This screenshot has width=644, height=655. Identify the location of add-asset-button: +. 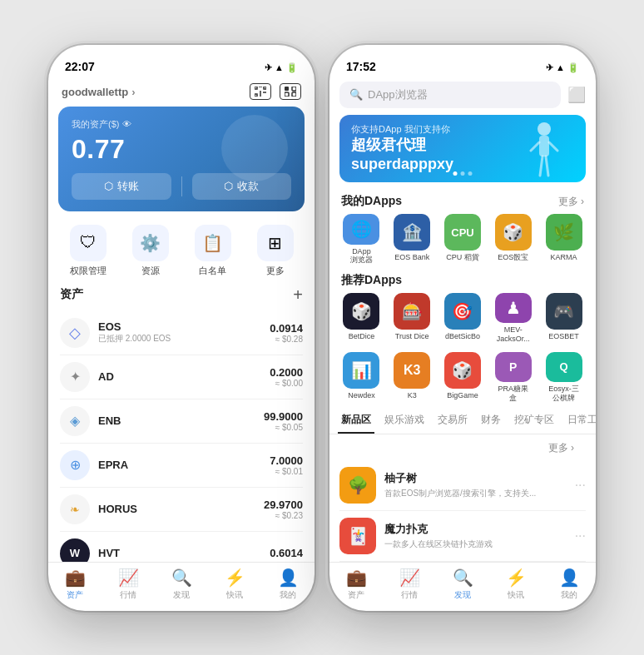
(298, 295).